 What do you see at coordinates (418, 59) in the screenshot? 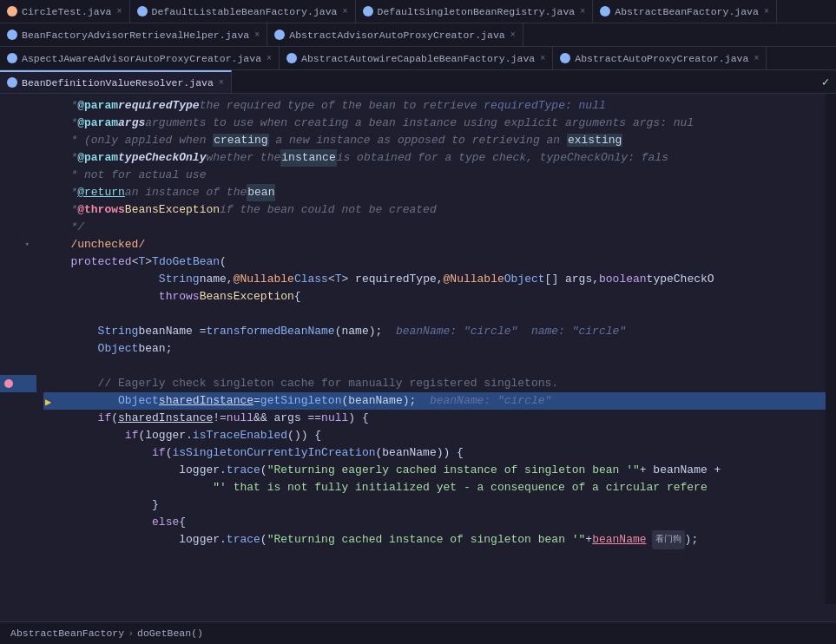
I see `tab-bar-row3: AspectJAwareAdvisorAutoProxyCreator.java…` at bounding box center [418, 59].